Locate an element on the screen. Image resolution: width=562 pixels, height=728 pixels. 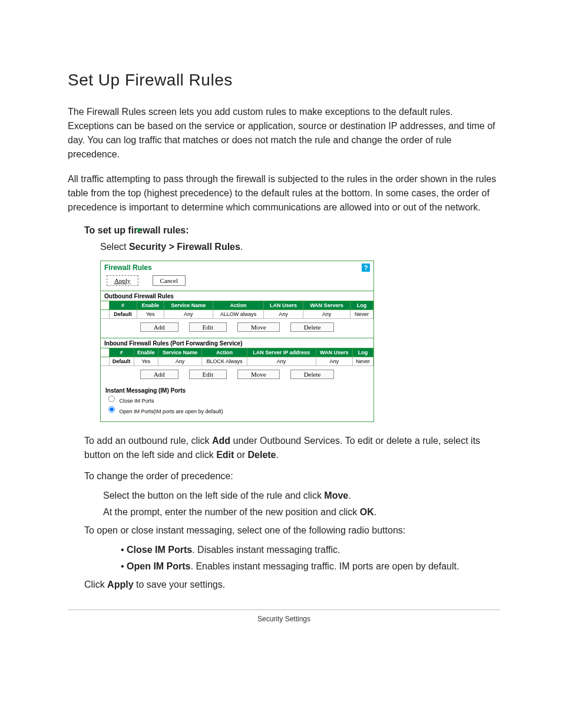
inbound-delete-button: Delete is located at coordinates (312, 374).